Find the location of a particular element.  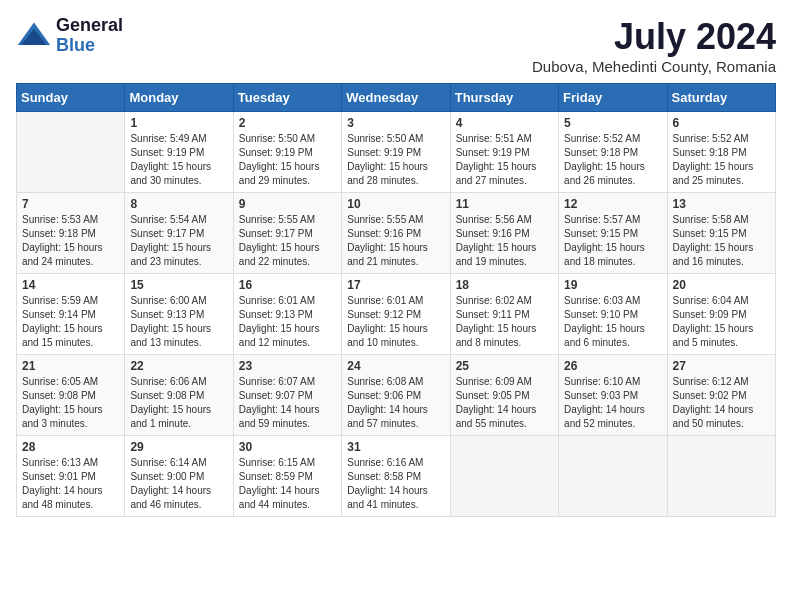

day-number: 5 is located at coordinates (612, 123).